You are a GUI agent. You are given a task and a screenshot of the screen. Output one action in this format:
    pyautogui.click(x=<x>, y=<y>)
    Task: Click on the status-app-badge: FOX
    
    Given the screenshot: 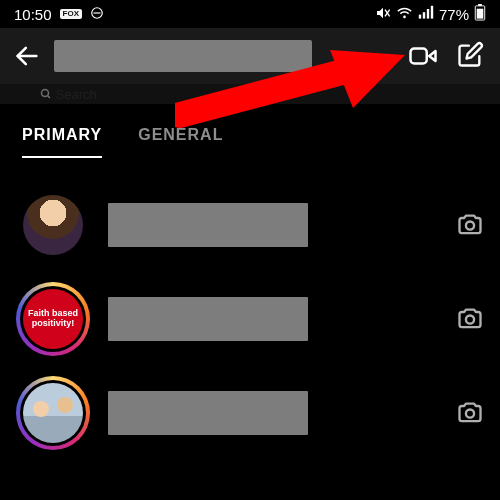 What is the action you would take?
    pyautogui.click(x=71, y=14)
    